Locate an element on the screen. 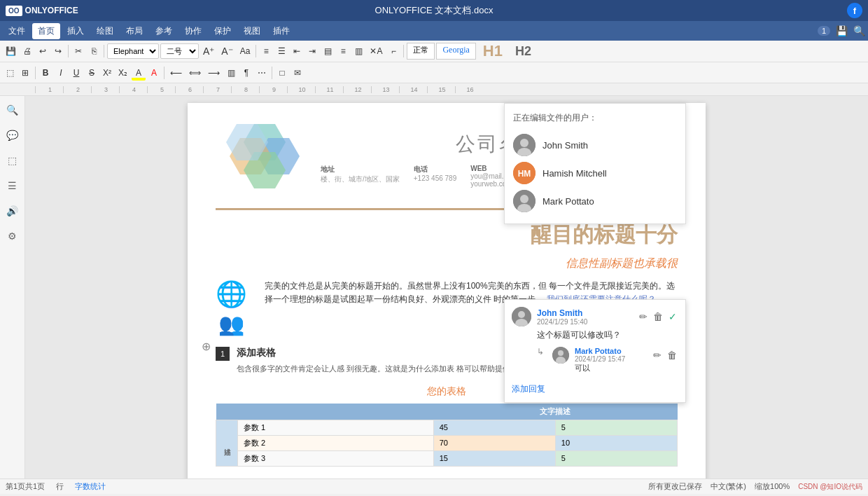 The width and height of the screenshot is (868, 496). indent-increase-button: ⇥ is located at coordinates (312, 51).